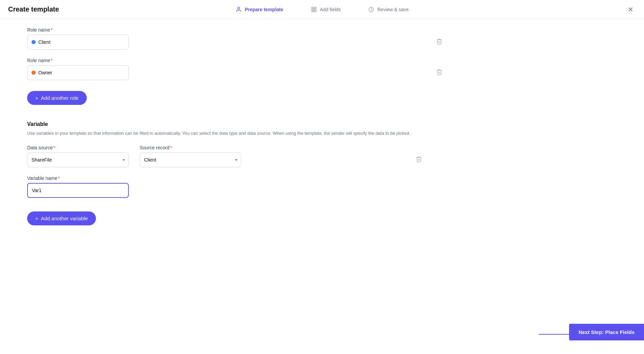  Describe the element at coordinates (227, 30) in the screenshot. I see `role-client-label: Role name *` at that location.